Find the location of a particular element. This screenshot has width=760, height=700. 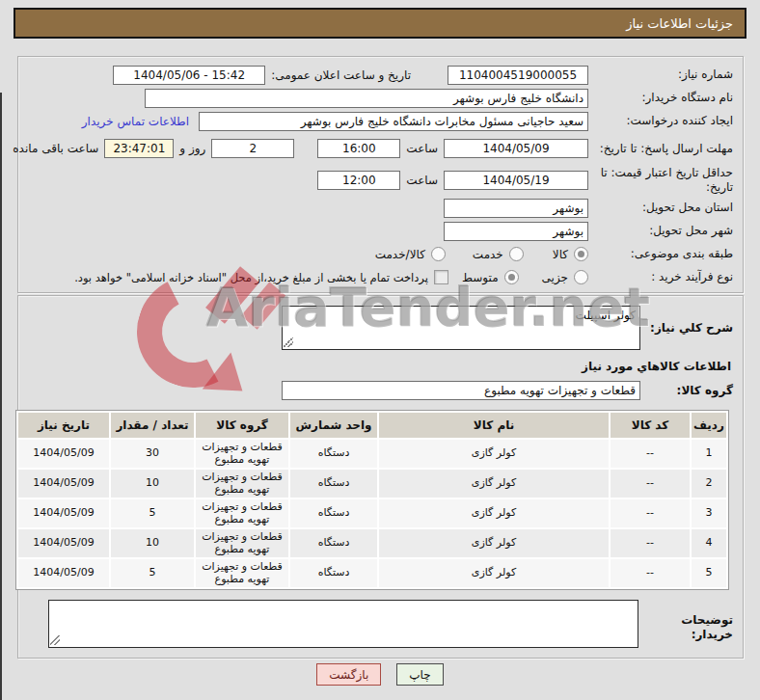

purchase-type-option-motevasset: متوسط is located at coordinates (490, 278).